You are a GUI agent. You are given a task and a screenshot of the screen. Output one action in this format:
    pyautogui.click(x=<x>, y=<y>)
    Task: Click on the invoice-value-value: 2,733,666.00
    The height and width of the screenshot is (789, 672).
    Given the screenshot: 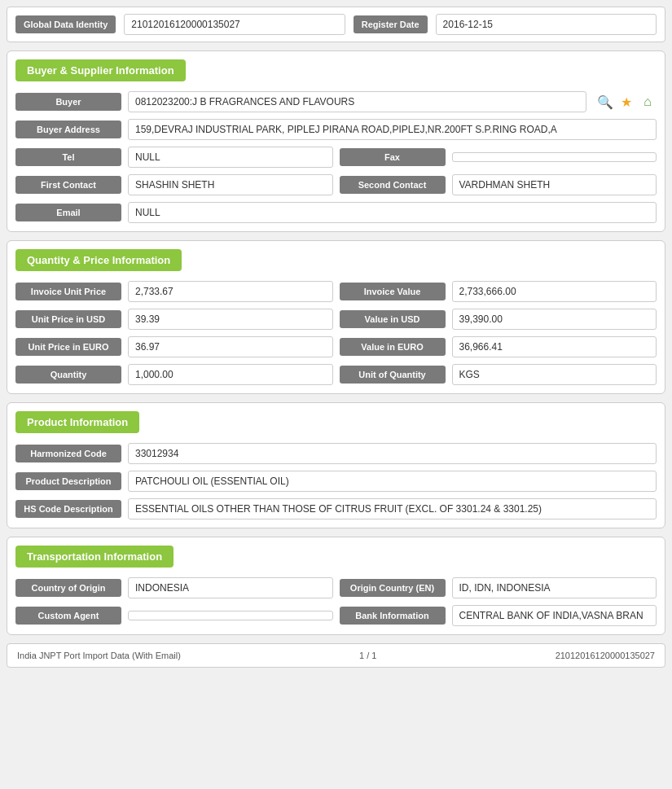 What is the action you would take?
    pyautogui.click(x=555, y=291)
    